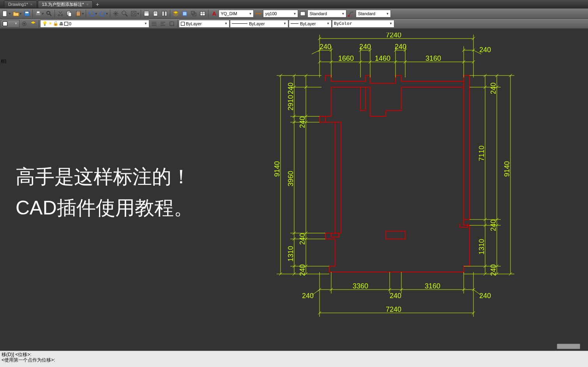 The image size is (588, 367). Describe the element at coordinates (62, 24) in the screenshot. I see `plot-icon: 🖶` at that location.